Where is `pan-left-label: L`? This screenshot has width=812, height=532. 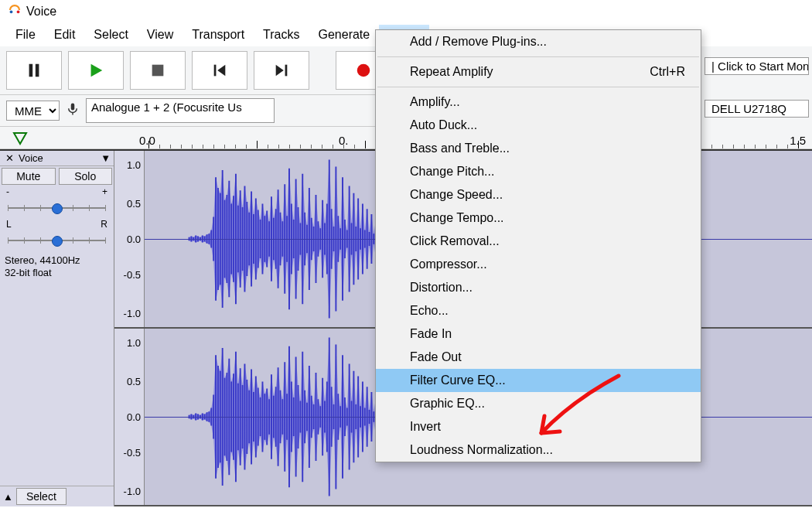
pan-left-label: L is located at coordinates (9, 224).